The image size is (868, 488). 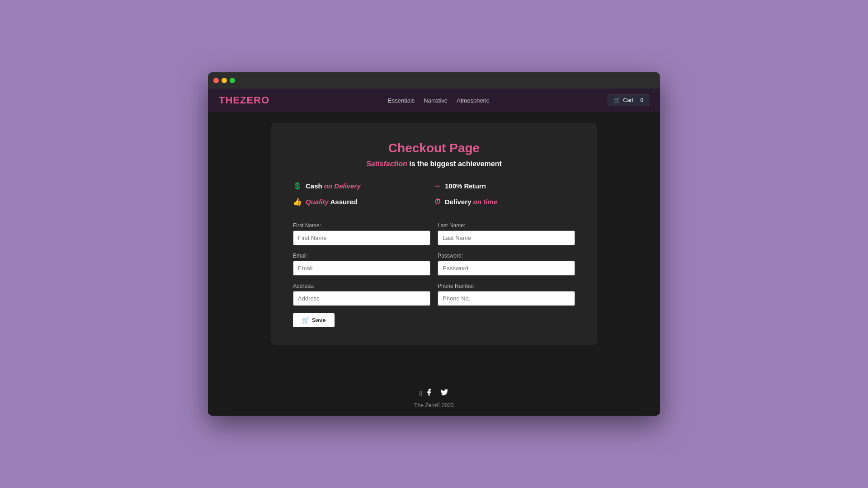 What do you see at coordinates (466, 186) in the screenshot?
I see `feature-return-text: 100% Return` at bounding box center [466, 186].